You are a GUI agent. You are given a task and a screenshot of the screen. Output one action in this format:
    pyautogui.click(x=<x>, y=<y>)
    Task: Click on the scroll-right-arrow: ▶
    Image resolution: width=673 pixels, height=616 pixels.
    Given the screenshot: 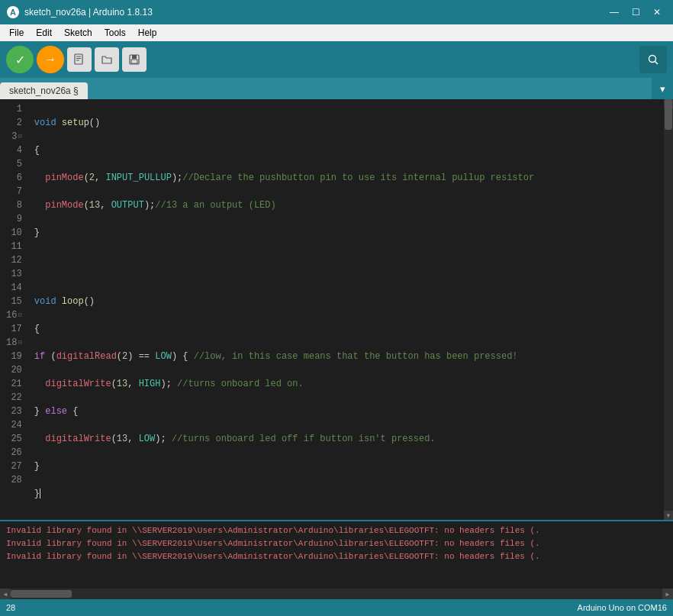 What is the action you would take?
    pyautogui.click(x=668, y=594)
    